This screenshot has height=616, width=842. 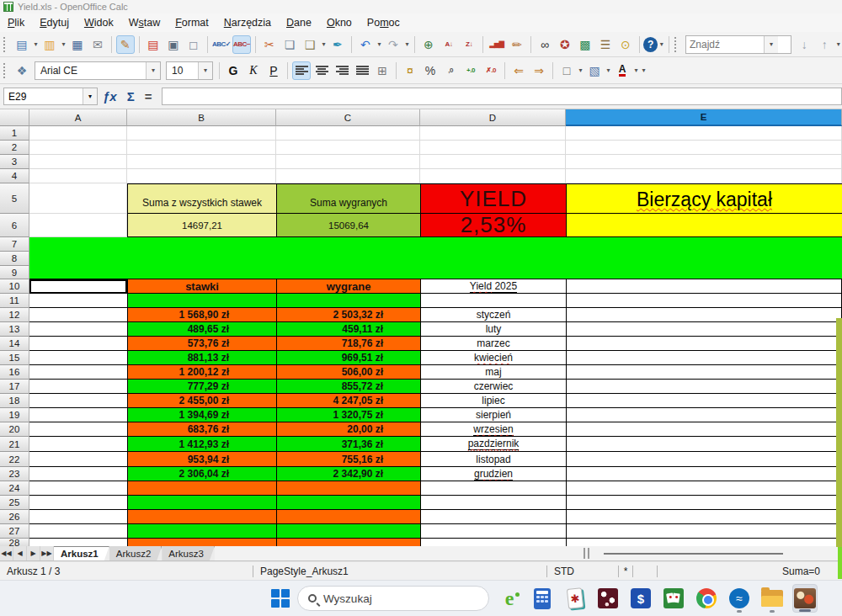 What do you see at coordinates (704, 488) in the screenshot?
I see `cell-E24` at bounding box center [704, 488].